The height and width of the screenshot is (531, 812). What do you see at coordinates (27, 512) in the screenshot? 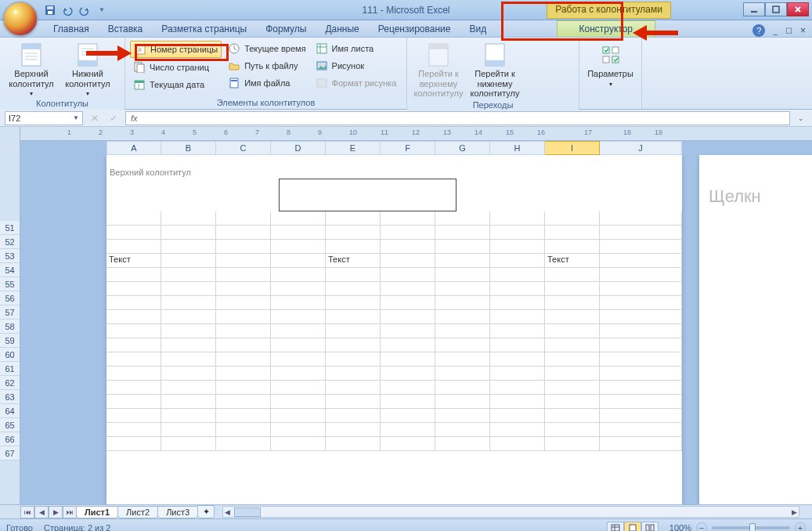
I see `tab-nav-first: ⏮` at bounding box center [27, 512].